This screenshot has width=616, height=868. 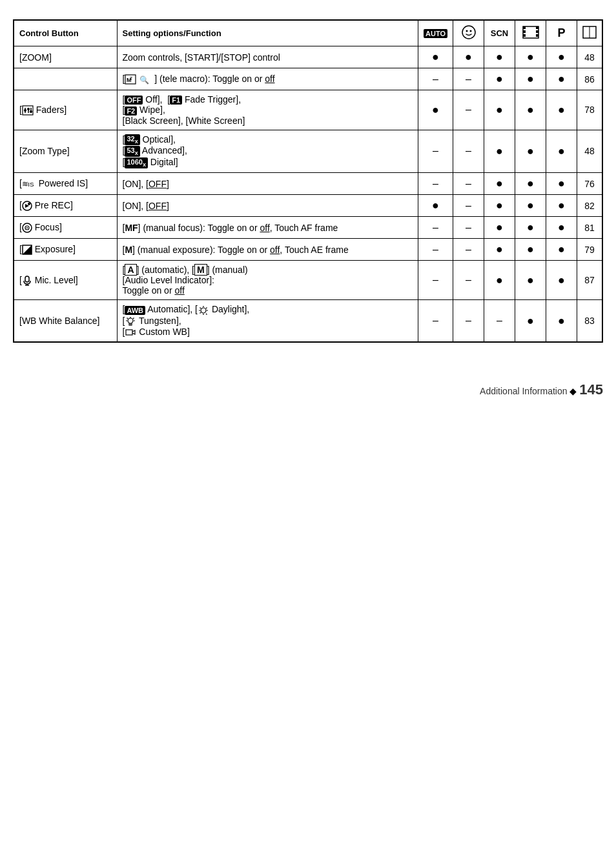 I want to click on scn-pre-rec: ●, so click(x=500, y=206).